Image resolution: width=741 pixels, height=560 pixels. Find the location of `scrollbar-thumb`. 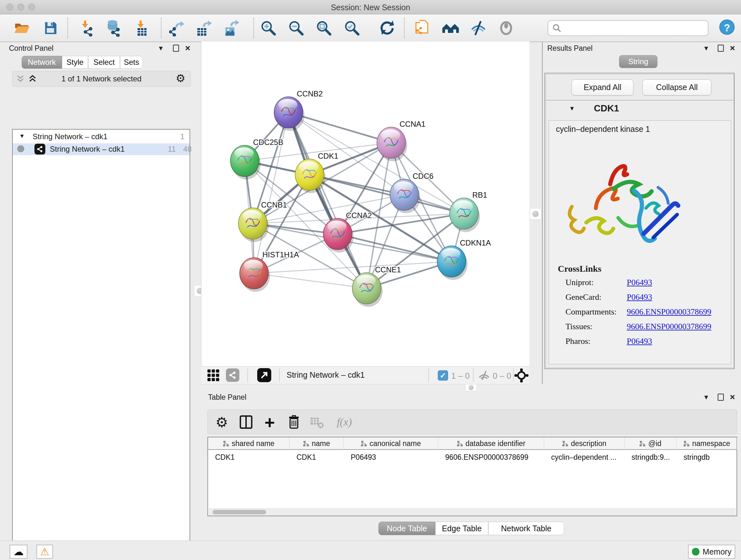

scrollbar-thumb is located at coordinates (239, 512).